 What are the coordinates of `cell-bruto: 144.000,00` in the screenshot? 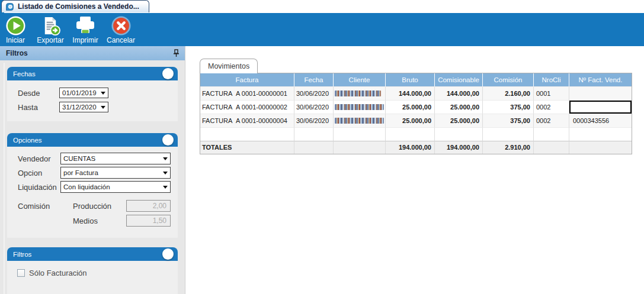 It's located at (410, 93).